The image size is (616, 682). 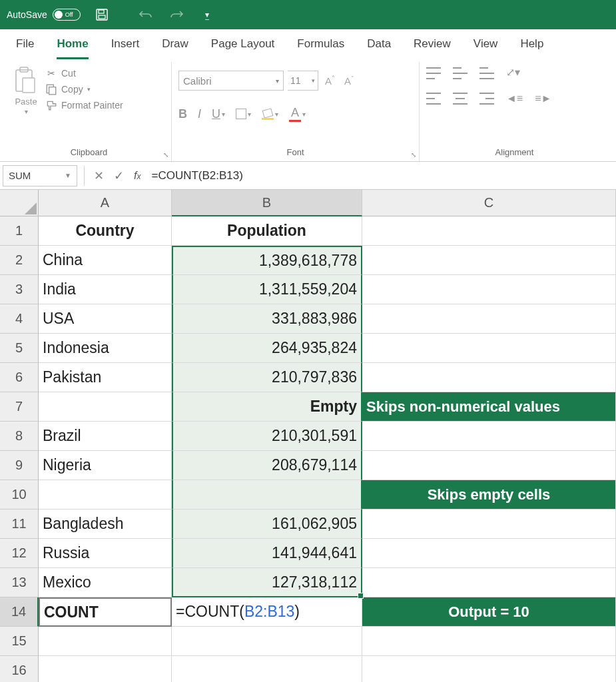 What do you see at coordinates (267, 495) in the screenshot?
I see `cell-B10` at bounding box center [267, 495].